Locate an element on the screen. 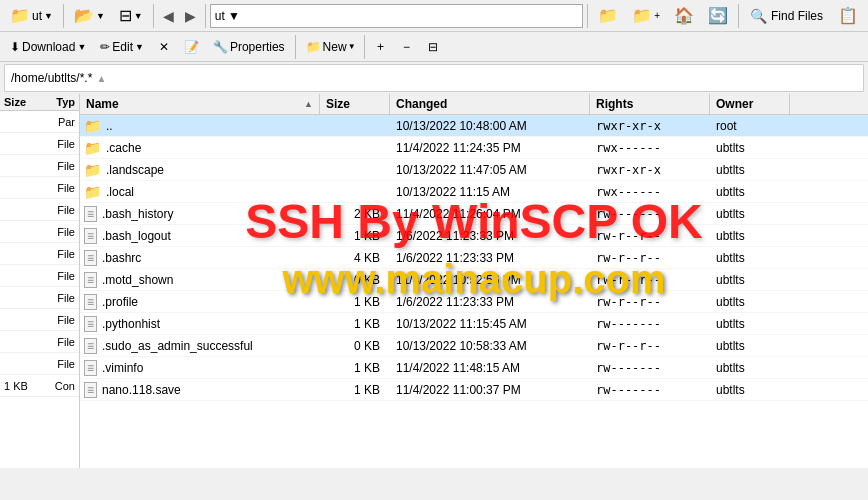 This screenshot has height=500, width=868. file-size-cell: 0 KB is located at coordinates (355, 280).